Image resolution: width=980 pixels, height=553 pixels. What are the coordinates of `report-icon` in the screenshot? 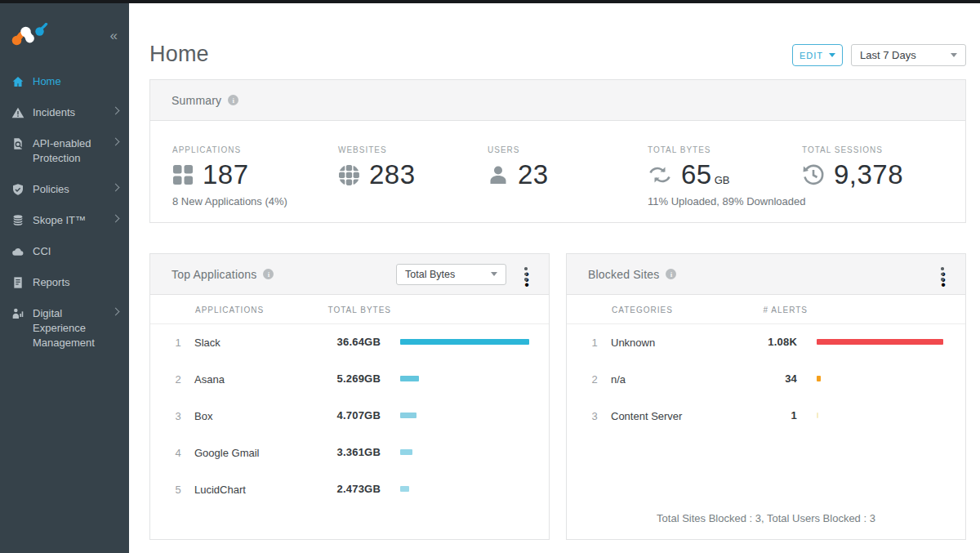 It's located at (18, 283).